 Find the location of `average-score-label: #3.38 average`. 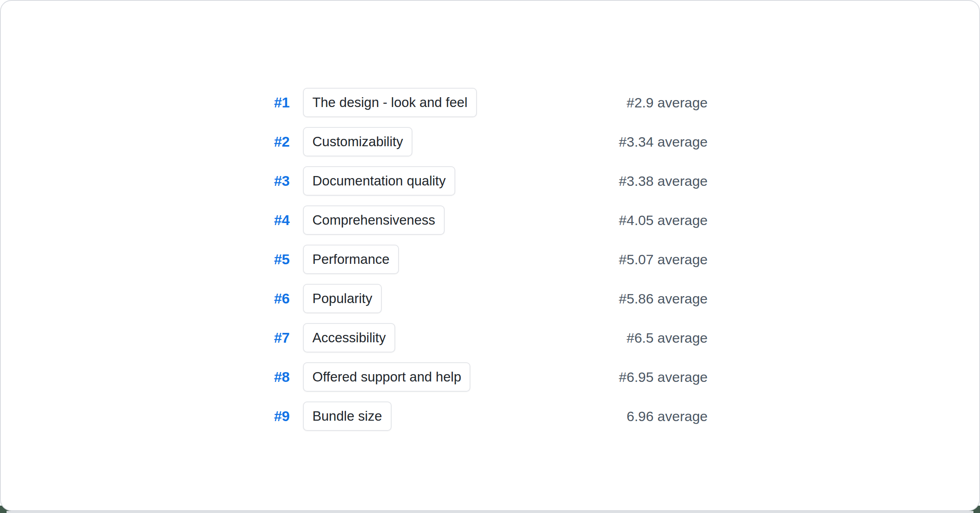

average-score-label: #3.38 average is located at coordinates (663, 181).